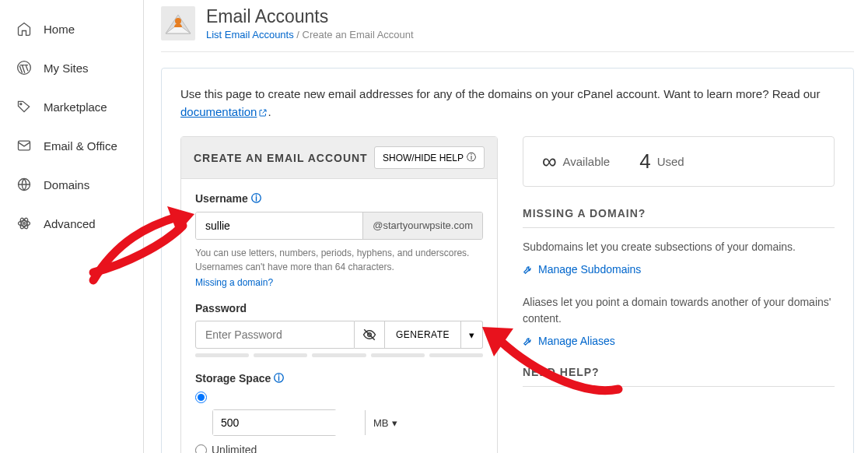 The image size is (868, 453). What do you see at coordinates (339, 198) in the screenshot?
I see `username-label: Usernameⓘ` at bounding box center [339, 198].